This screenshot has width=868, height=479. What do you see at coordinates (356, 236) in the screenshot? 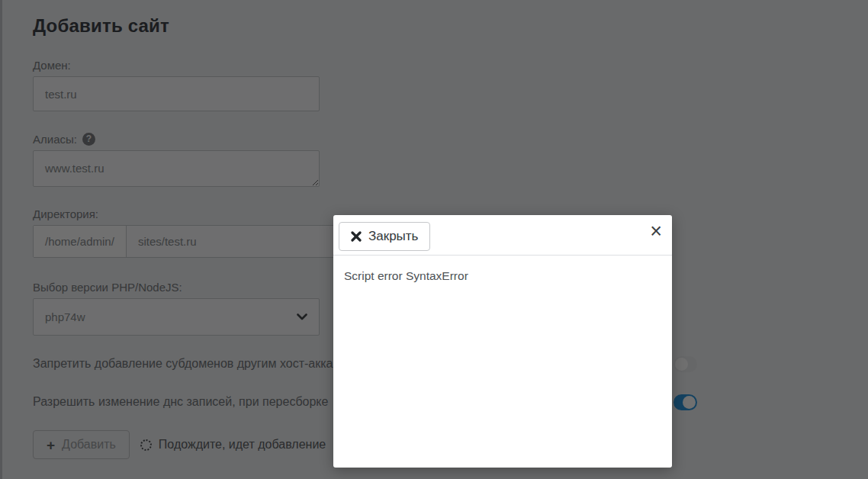
I see `bold-x-icon` at bounding box center [356, 236].